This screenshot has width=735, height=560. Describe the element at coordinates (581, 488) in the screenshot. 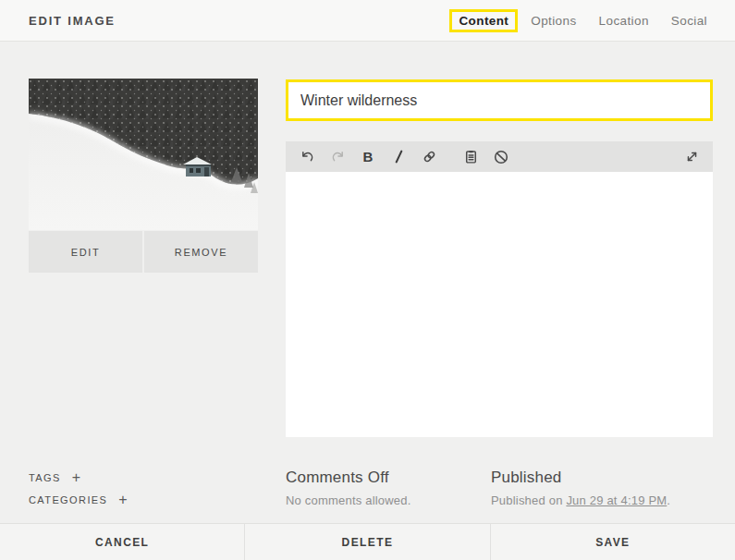

I see `published-status: Published Published on Jun 29 at 4:19 PM…` at that location.